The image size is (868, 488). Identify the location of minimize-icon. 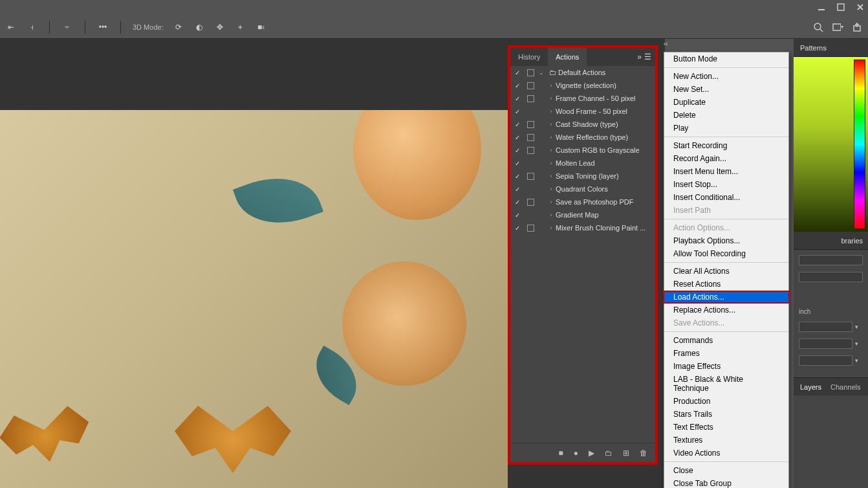
(821, 8).